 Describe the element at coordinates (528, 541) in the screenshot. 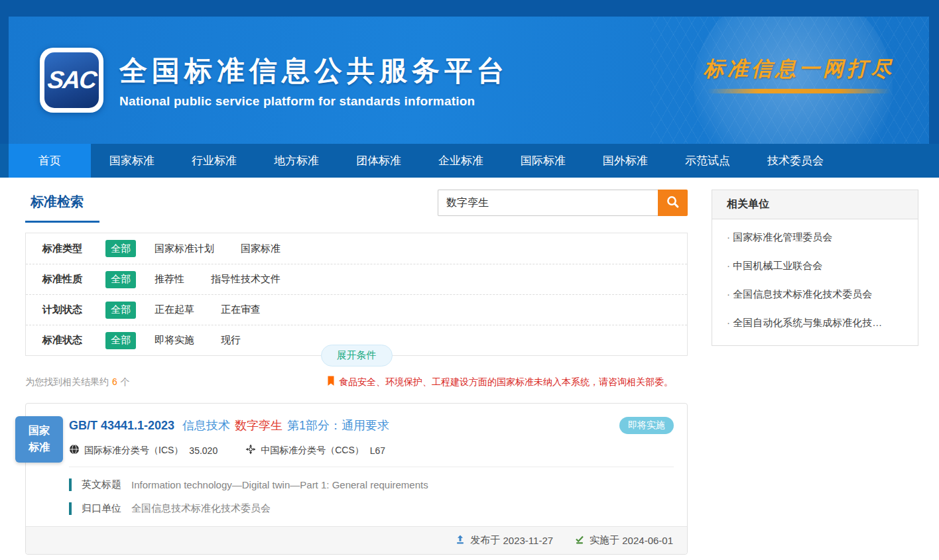

I see `published-date: 2023-11-27` at that location.